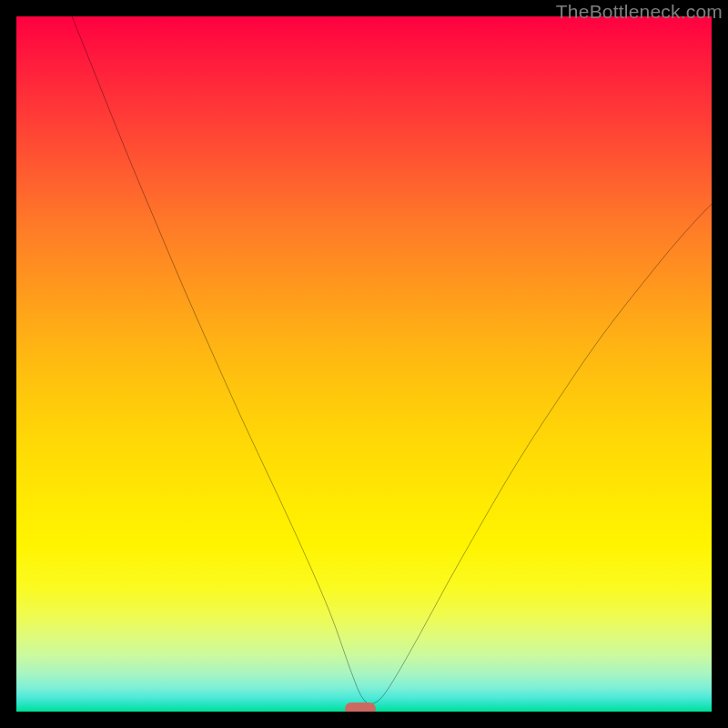  What do you see at coordinates (639, 12) in the screenshot?
I see `attribution-text: TheBottleneck.com` at bounding box center [639, 12].